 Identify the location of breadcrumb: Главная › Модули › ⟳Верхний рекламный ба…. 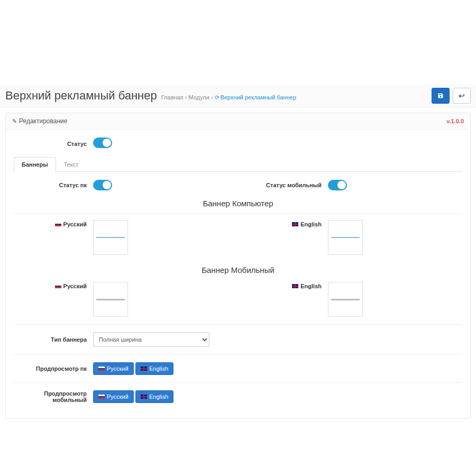
(228, 97).